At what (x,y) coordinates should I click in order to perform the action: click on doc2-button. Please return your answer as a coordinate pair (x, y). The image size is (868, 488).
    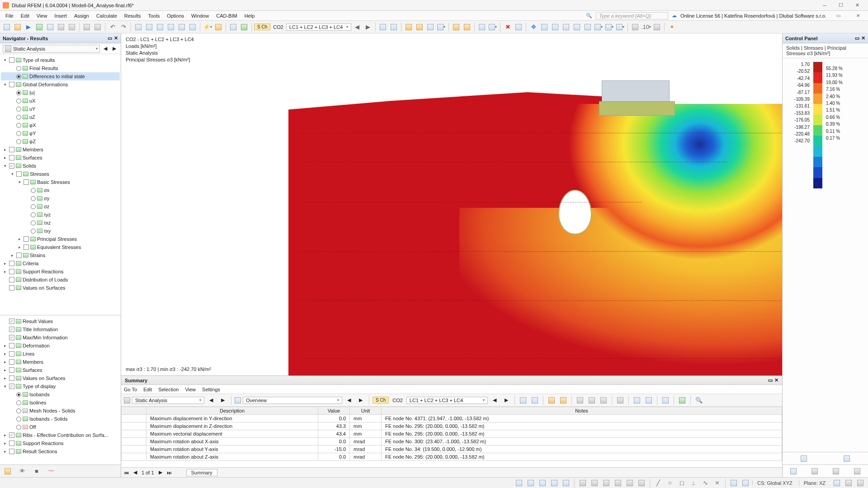
    Looking at the image, I should click on (98, 27).